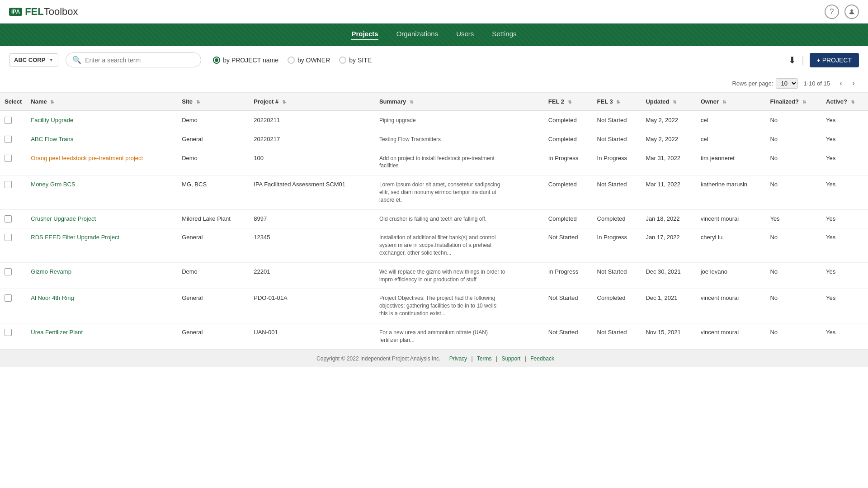 The height and width of the screenshot is (488, 868). I want to click on summary-text: Piping upgrade, so click(443, 120).